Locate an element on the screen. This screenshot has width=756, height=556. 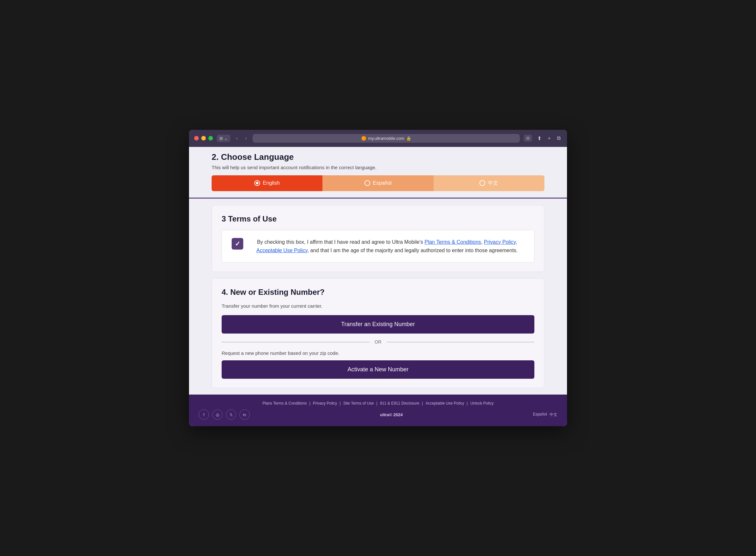
reader-mode-button: ⊟ is located at coordinates (528, 138).